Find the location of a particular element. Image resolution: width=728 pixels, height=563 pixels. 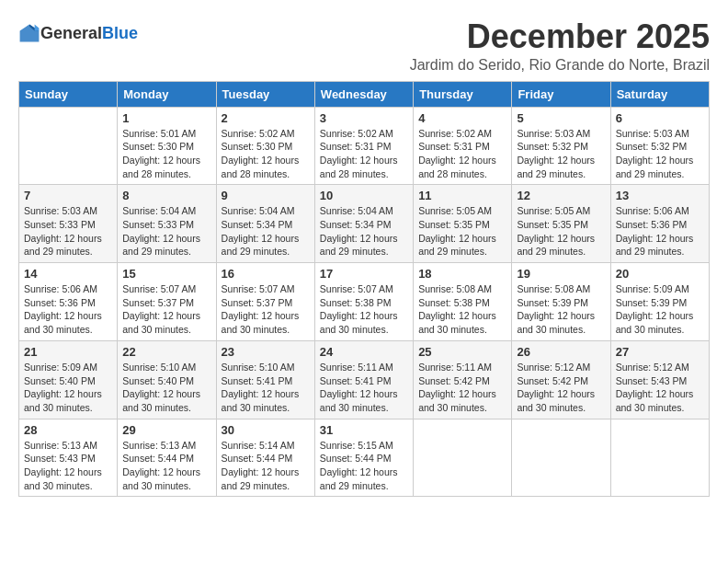

day-number: 18 is located at coordinates (462, 274).